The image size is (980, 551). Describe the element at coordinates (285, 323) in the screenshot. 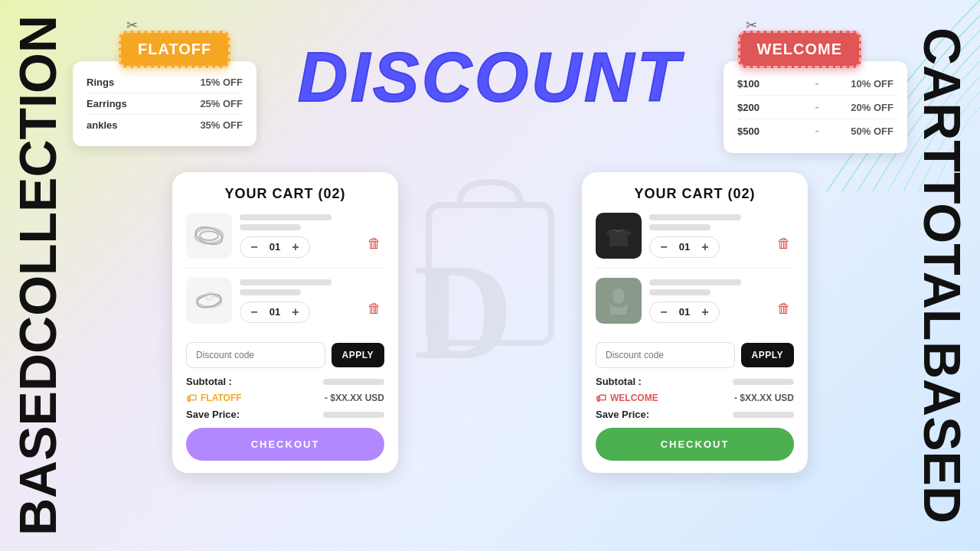

I see `cart-panel-left: YOUR CART (02) − 01 + 🗑` at that location.